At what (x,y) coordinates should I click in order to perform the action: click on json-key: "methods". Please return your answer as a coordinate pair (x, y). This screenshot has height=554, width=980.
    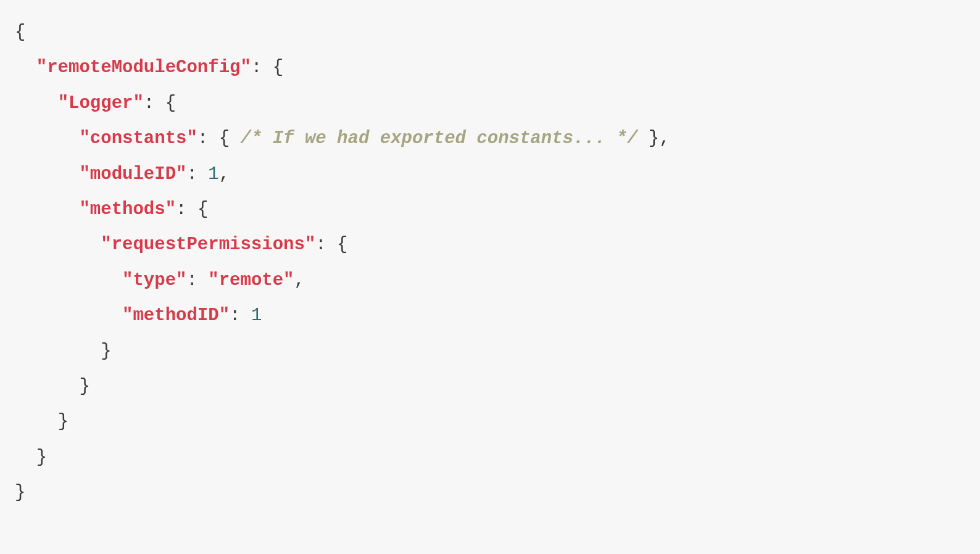
    Looking at the image, I should click on (127, 210).